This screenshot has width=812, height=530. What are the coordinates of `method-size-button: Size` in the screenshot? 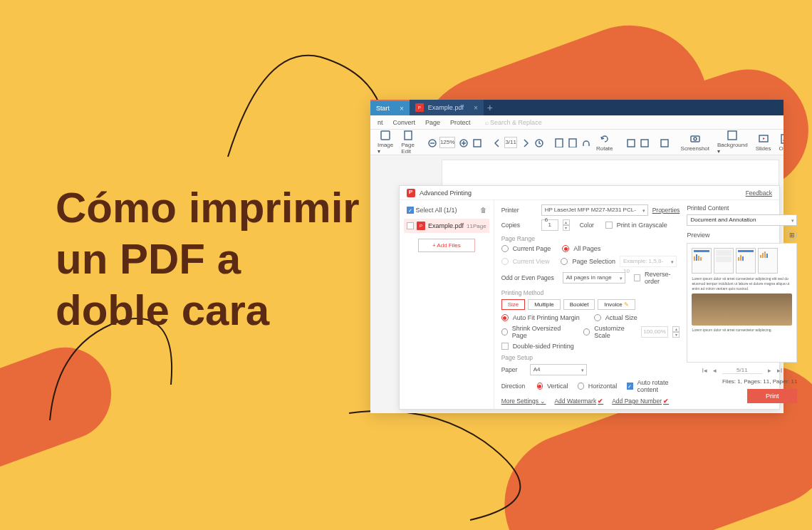 It's located at (514, 305).